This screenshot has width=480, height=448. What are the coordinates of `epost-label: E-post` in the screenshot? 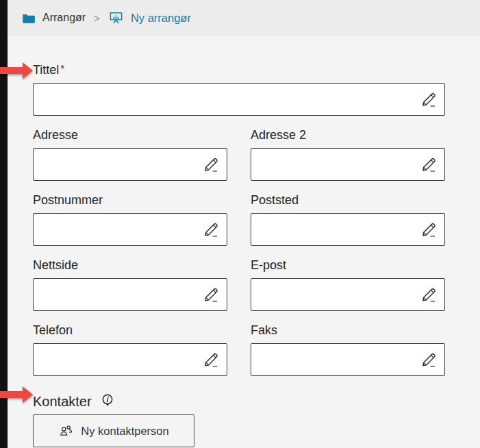 It's located at (348, 266).